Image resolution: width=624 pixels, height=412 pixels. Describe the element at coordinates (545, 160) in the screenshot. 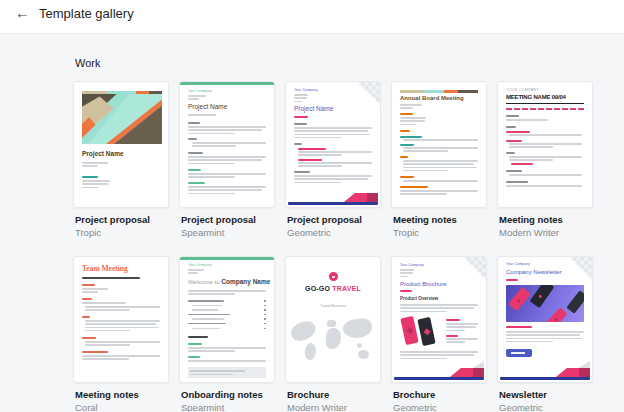

I see `template-card-meeting-notes-modern-writer: YOUR COMPANY MEETING NAME 09/04` at that location.